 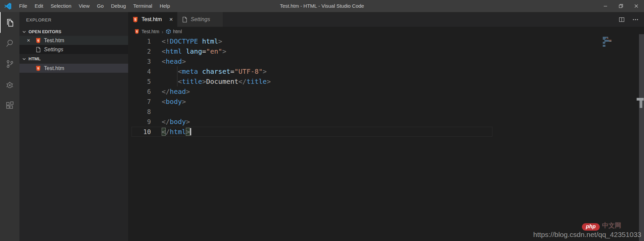 I want to click on menu-file: File, so click(x=23, y=6).